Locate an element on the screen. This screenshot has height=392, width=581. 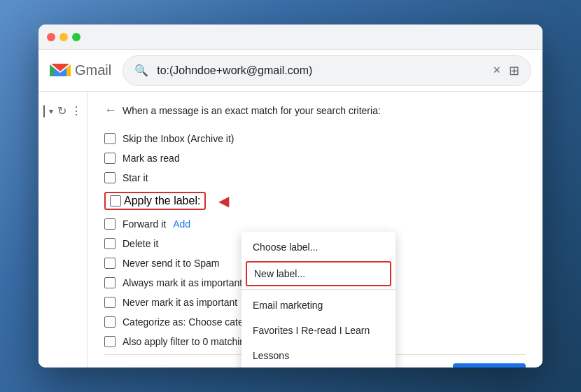
search-icon: 🔍 is located at coordinates (141, 70).